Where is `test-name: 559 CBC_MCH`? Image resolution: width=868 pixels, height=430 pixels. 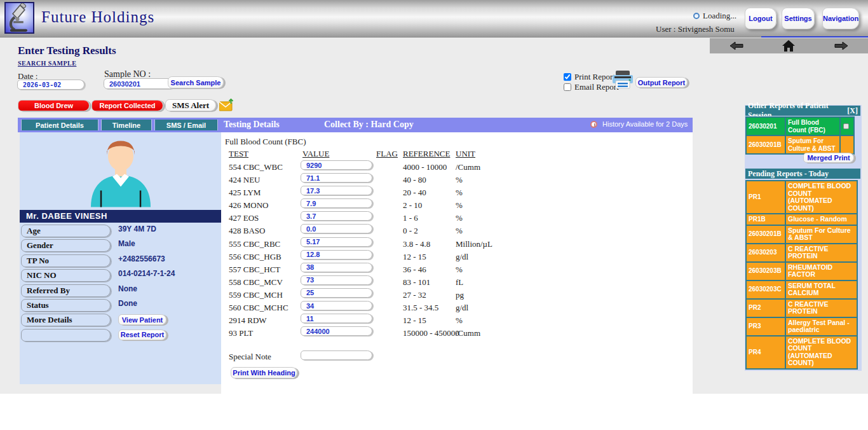 test-name: 559 CBC_MCH is located at coordinates (255, 295).